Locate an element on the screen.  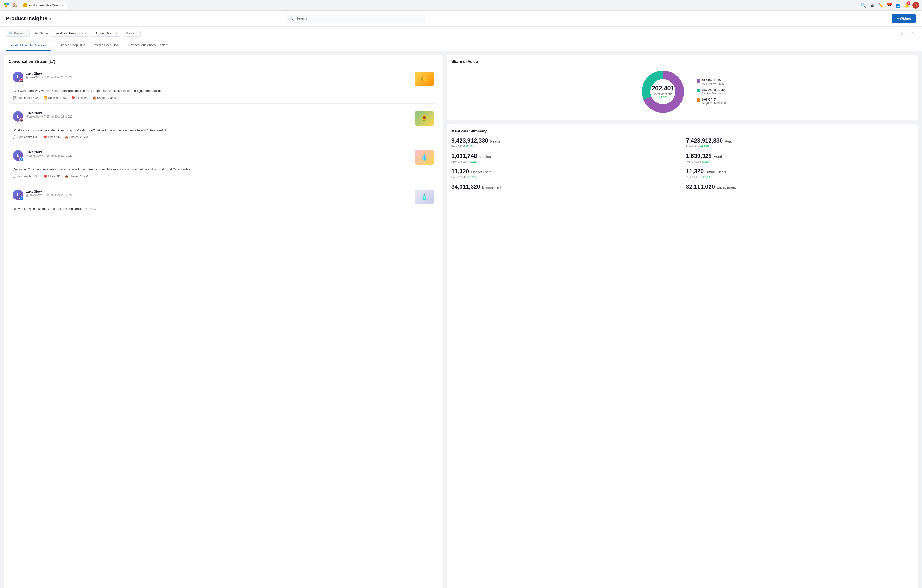
tab-audience-deep-dive: Audience Deep-Dive is located at coordinates (70, 45).